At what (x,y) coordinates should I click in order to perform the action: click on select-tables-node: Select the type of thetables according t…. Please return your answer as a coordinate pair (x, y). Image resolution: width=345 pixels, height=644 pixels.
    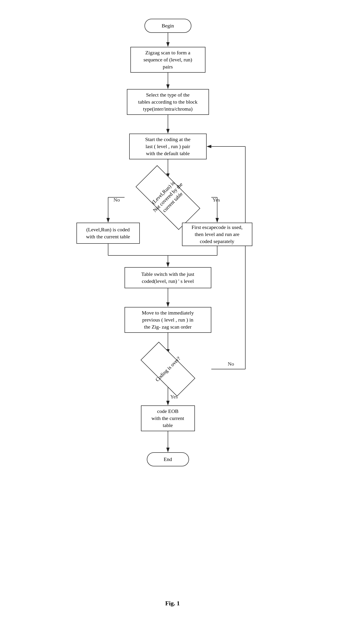
    Looking at the image, I should click on (168, 102).